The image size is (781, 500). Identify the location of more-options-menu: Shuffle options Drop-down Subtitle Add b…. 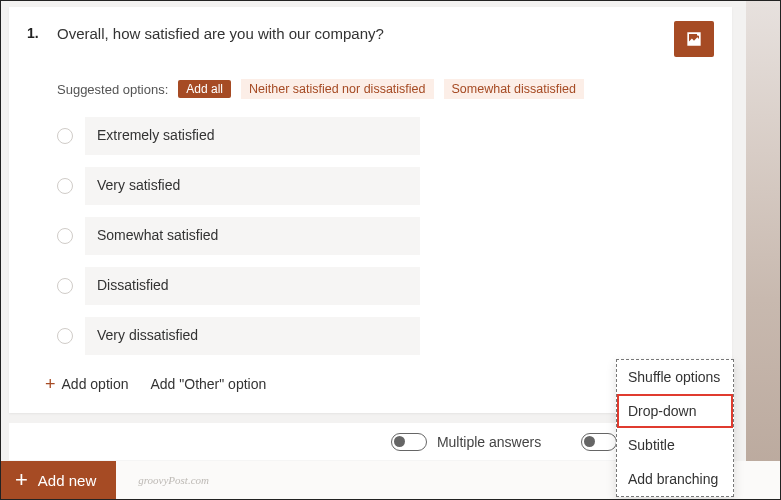
(675, 428).